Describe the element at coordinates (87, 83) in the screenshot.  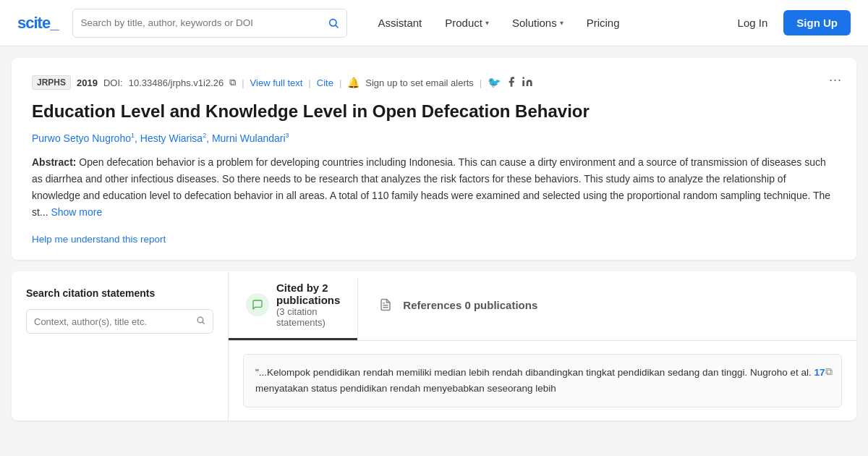
I see `article-year: 2019` at that location.